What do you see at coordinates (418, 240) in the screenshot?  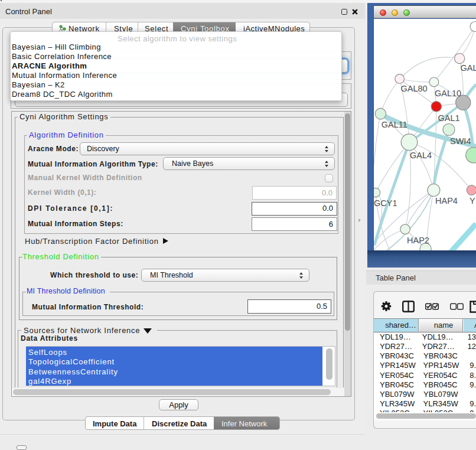 I see `svg-text: HAP2` at bounding box center [418, 240].